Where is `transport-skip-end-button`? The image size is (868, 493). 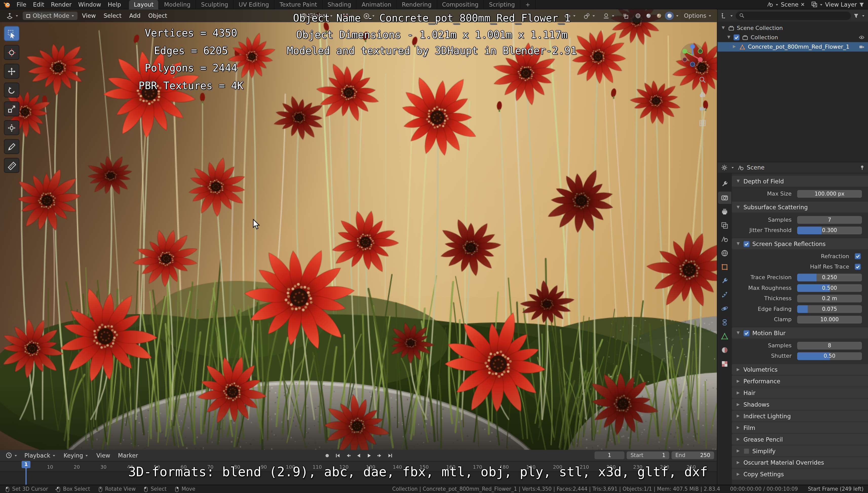 transport-skip-end-button is located at coordinates (390, 455).